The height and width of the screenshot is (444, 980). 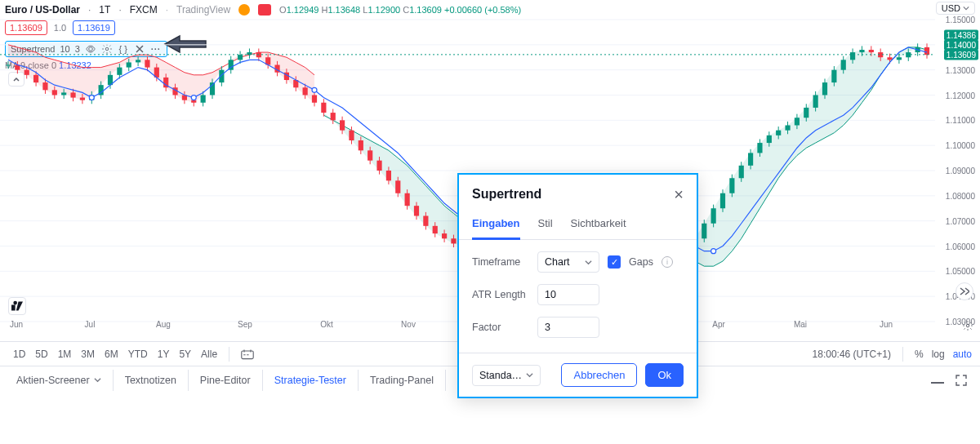 What do you see at coordinates (111, 354) in the screenshot?
I see `interval-6m: 6M` at bounding box center [111, 354].